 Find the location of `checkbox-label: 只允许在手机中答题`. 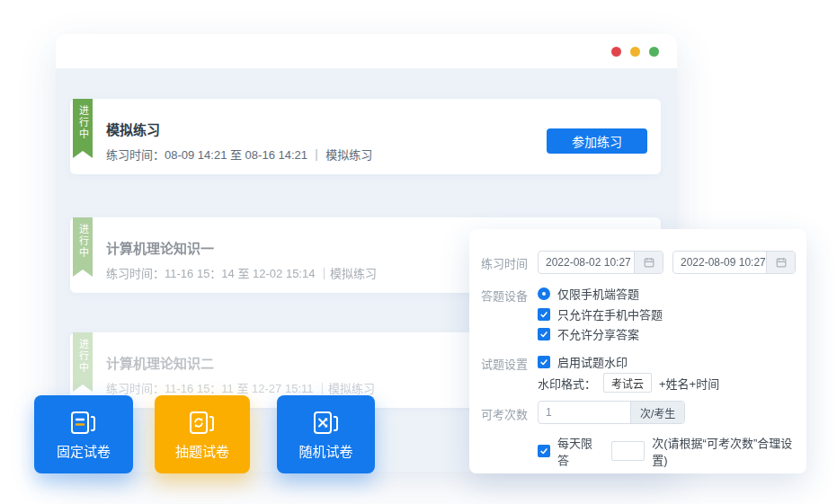

checkbox-label: 只允许在手机中答题 is located at coordinates (610, 314).